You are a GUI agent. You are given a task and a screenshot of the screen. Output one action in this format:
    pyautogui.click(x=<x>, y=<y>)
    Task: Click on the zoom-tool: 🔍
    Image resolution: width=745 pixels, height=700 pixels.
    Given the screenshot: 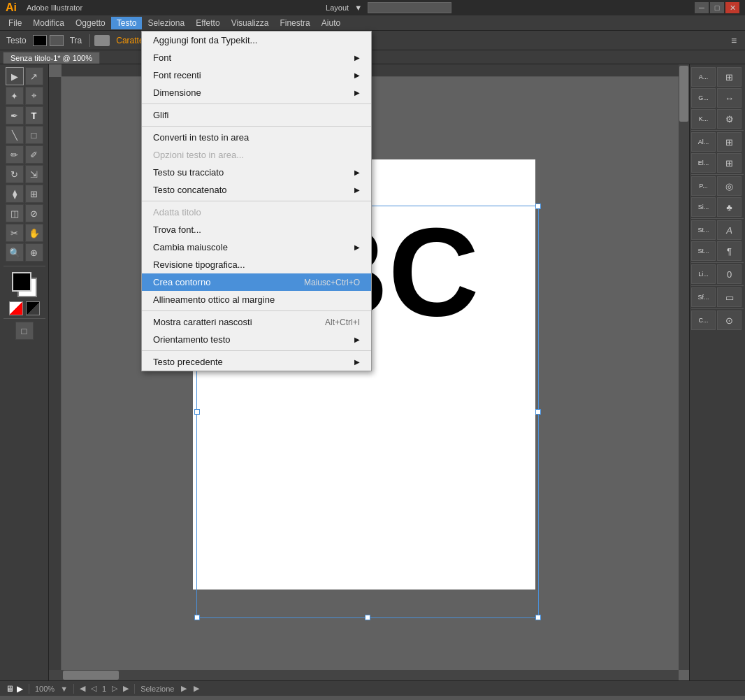 What is the action you would take?
    pyautogui.click(x=15, y=252)
    